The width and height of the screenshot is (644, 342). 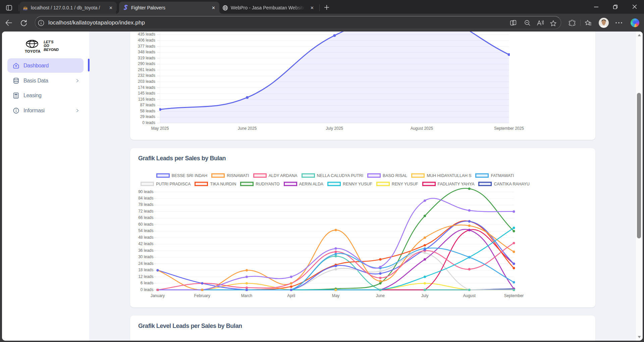 I want to click on svg-text: TOYOTA, so click(x=33, y=51).